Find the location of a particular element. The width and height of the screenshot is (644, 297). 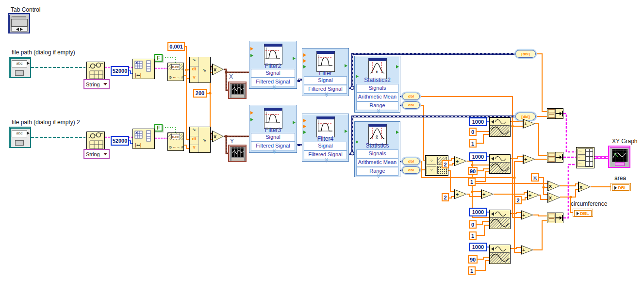

multiply-pi-b: x is located at coordinates (554, 198).